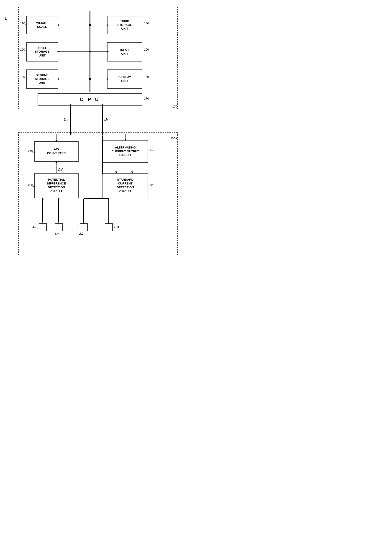 This screenshot has width=392, height=553. I want to click on ref-220: 220, so click(152, 185).